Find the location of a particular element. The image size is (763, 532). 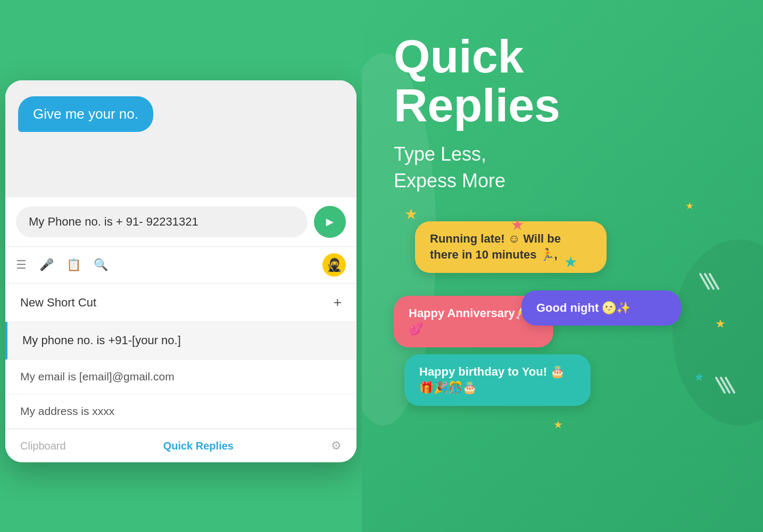

chat-area: Give me your no. is located at coordinates (181, 139).